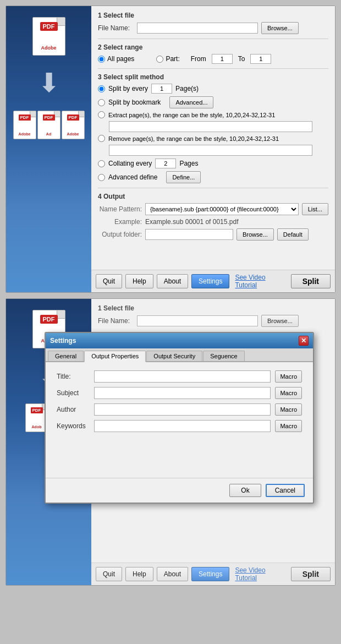 The height and width of the screenshot is (644, 341). Describe the element at coordinates (285, 490) in the screenshot. I see `cancel-button: Cancel` at that location.